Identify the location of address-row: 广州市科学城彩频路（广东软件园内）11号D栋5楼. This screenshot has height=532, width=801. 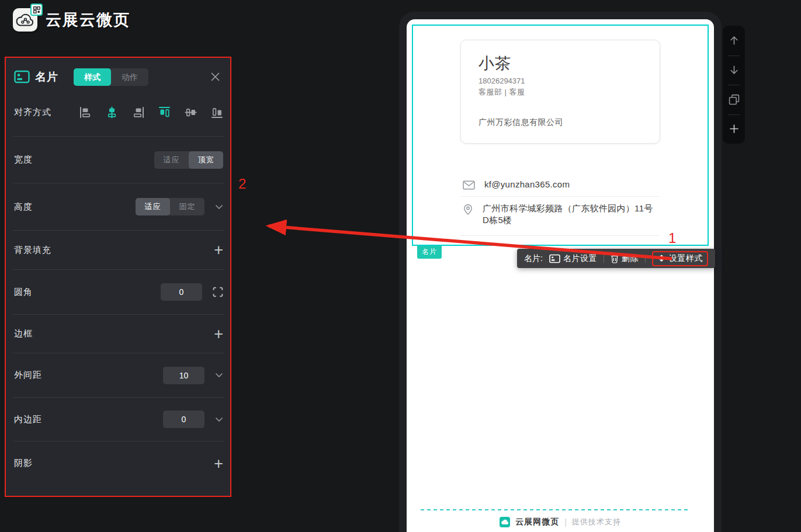
(561, 214).